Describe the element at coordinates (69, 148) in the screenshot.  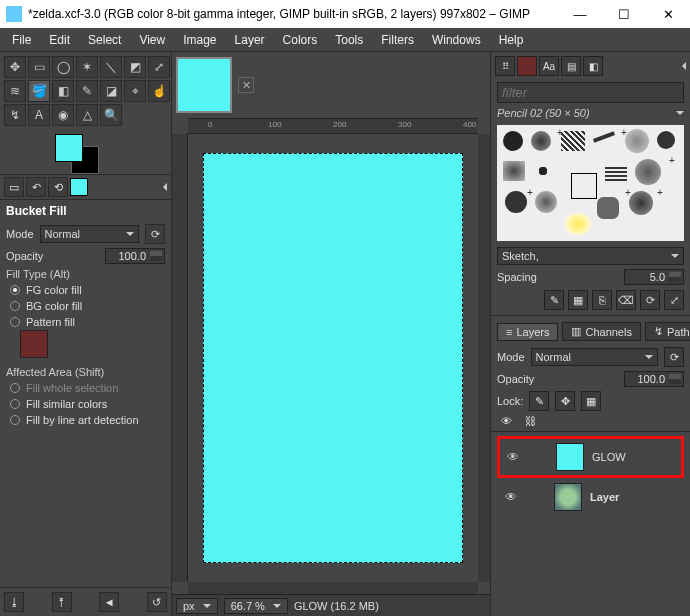
I see `fg-color-icon` at that location.